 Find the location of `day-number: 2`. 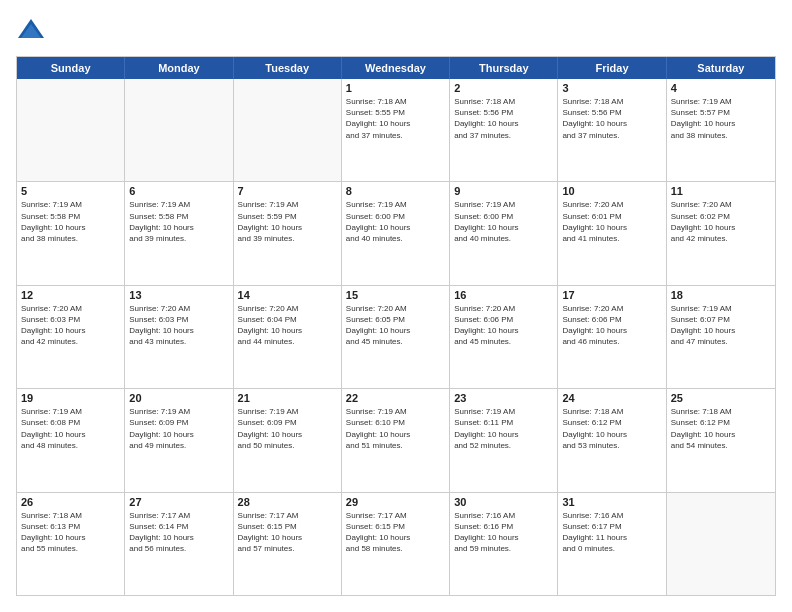

day-number: 2 is located at coordinates (504, 88).